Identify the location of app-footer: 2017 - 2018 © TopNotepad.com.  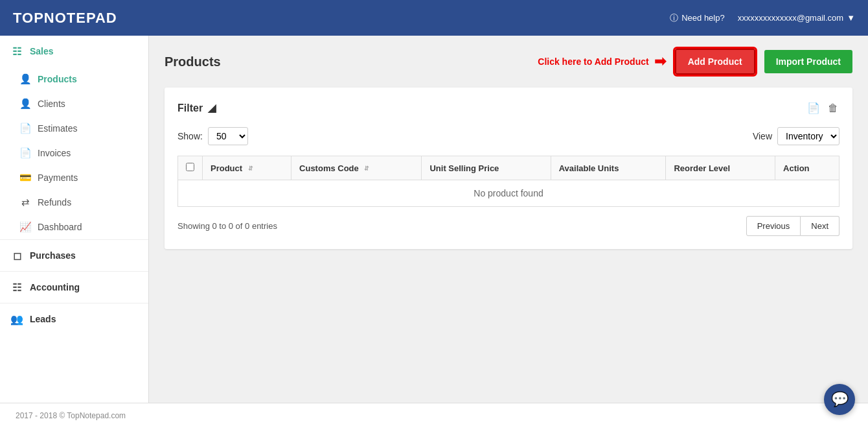
(434, 415).